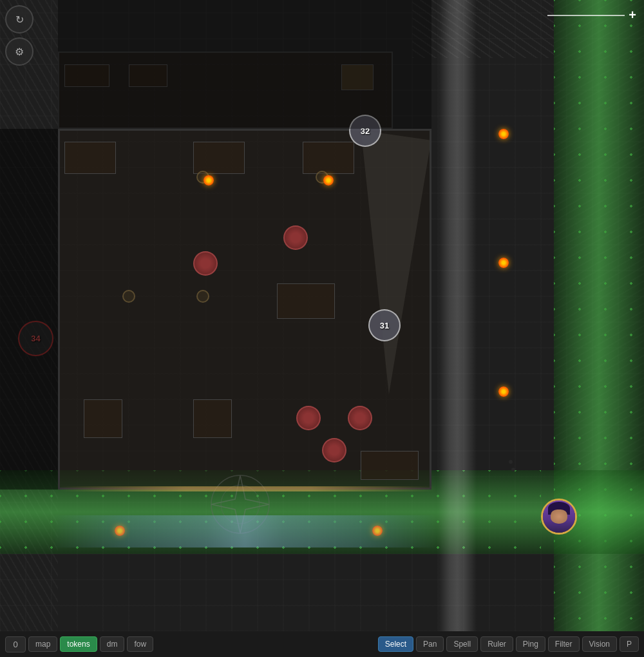 Image resolution: width=644 pixels, height=657 pixels. Describe the element at coordinates (483, 29) in the screenshot. I see `wall-top-right` at that location.